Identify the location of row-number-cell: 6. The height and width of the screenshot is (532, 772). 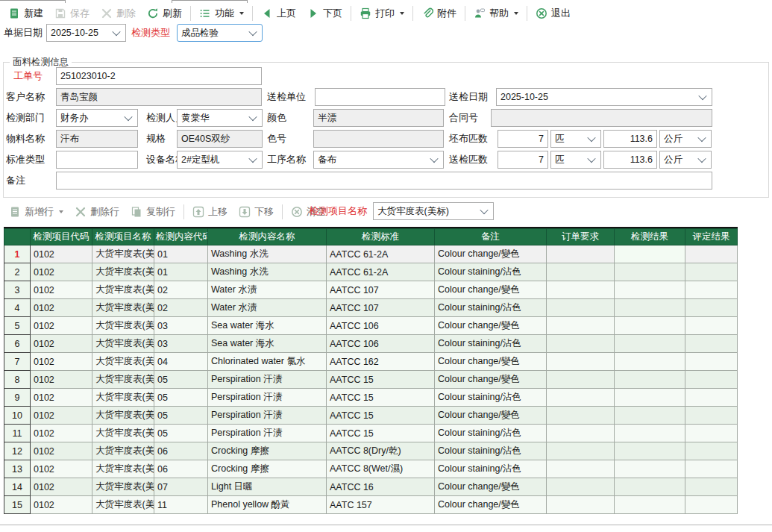
(18, 344).